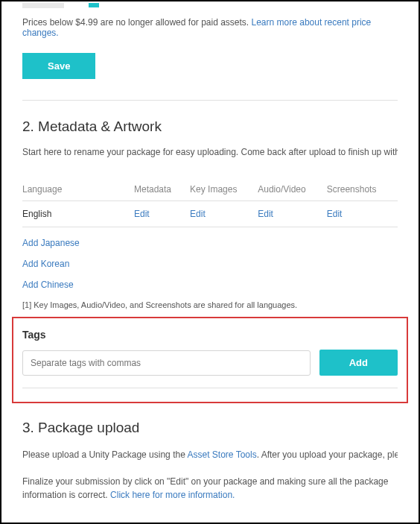 The width and height of the screenshot is (420, 524). I want to click on tags-input, so click(167, 363).